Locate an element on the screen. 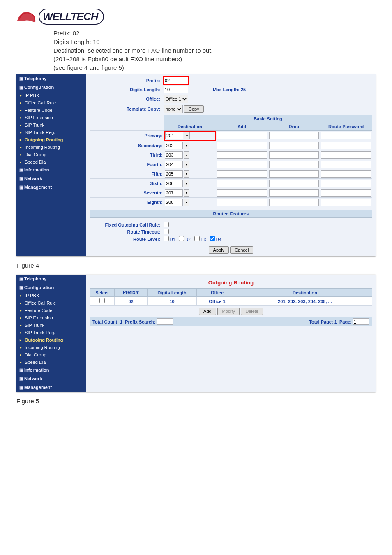  r1-checkbox is located at coordinates (166, 238).